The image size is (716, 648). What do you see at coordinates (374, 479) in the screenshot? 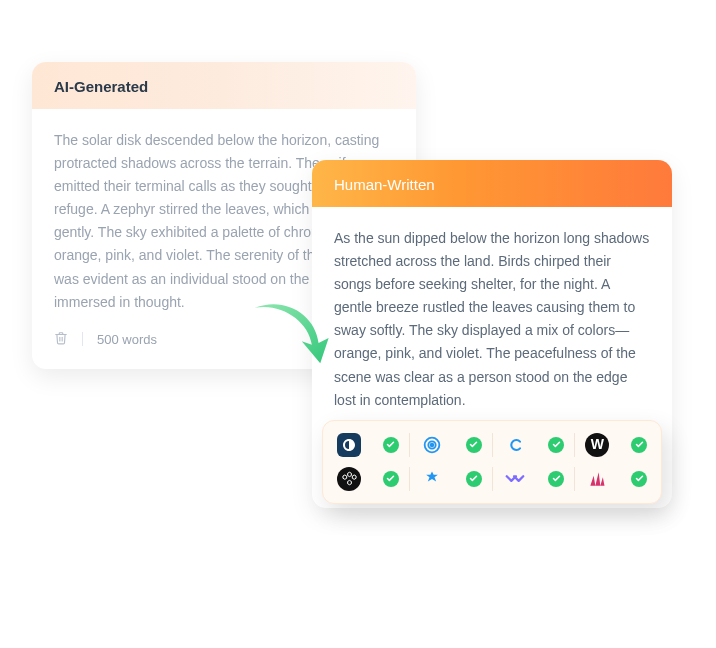
I see `detector-openai` at bounding box center [374, 479].